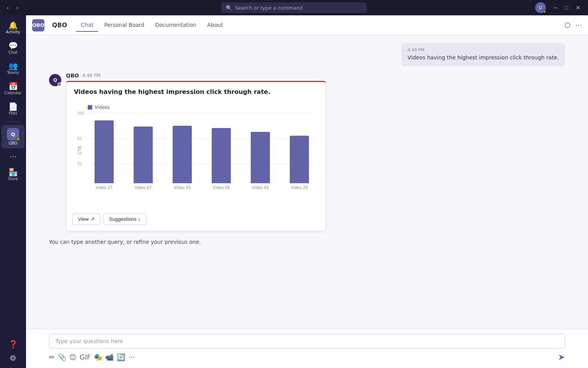  Describe the element at coordinates (73, 357) in the screenshot. I see `emoji-icon: 😊` at that location.